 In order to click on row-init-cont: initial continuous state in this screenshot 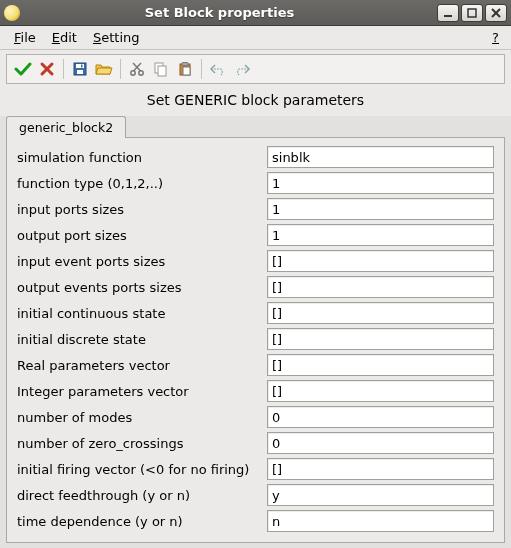, I will do `click(256, 313)`.